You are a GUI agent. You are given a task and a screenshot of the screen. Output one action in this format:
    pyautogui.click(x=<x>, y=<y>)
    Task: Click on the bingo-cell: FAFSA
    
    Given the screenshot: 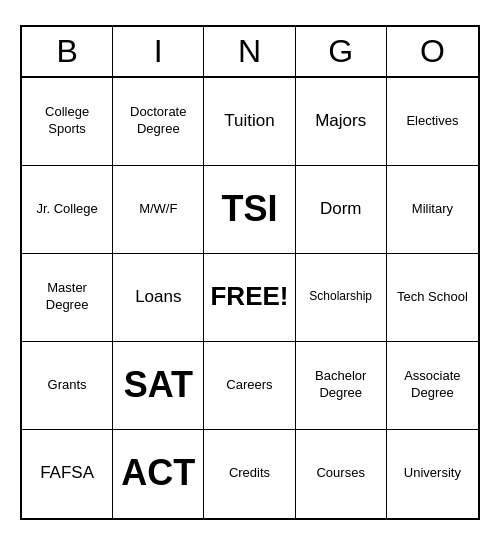 What is the action you would take?
    pyautogui.click(x=68, y=474)
    